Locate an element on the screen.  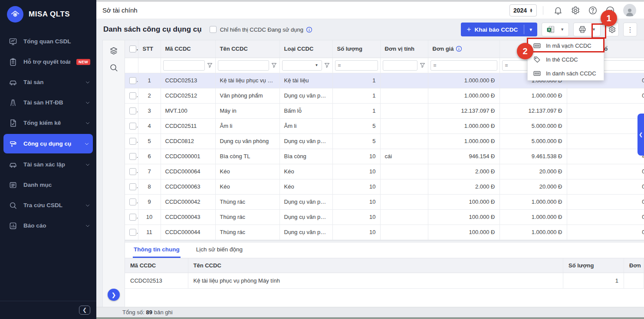
sidebar-footer: ❮ is located at coordinates (48, 310).